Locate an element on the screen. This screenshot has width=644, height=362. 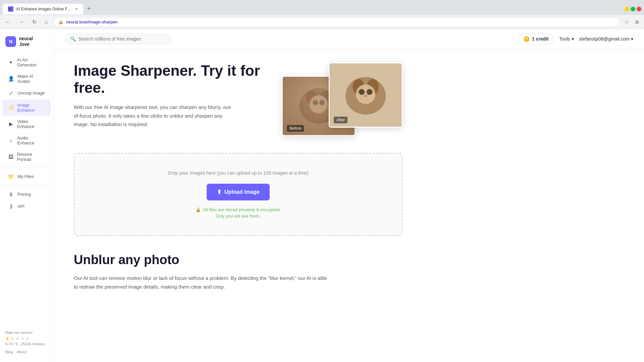
before-after-container: Before is located at coordinates (342, 99).